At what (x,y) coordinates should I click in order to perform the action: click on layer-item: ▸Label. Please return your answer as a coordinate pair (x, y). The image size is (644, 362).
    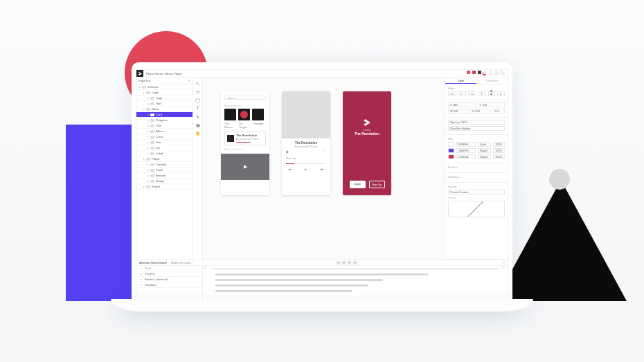
    Looking at the image, I should click on (165, 154).